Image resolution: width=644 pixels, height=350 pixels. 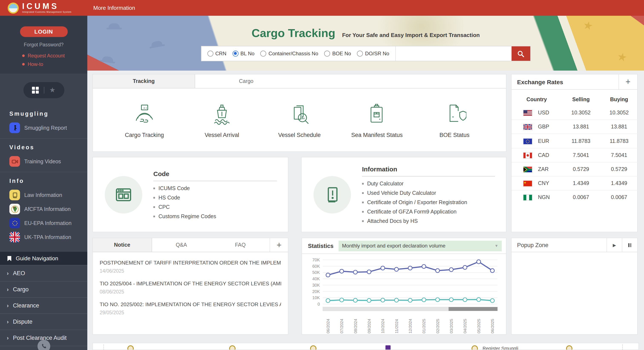 I want to click on sidebar: LOGIN Forgot Password? Request Account H…, so click(x=44, y=183).